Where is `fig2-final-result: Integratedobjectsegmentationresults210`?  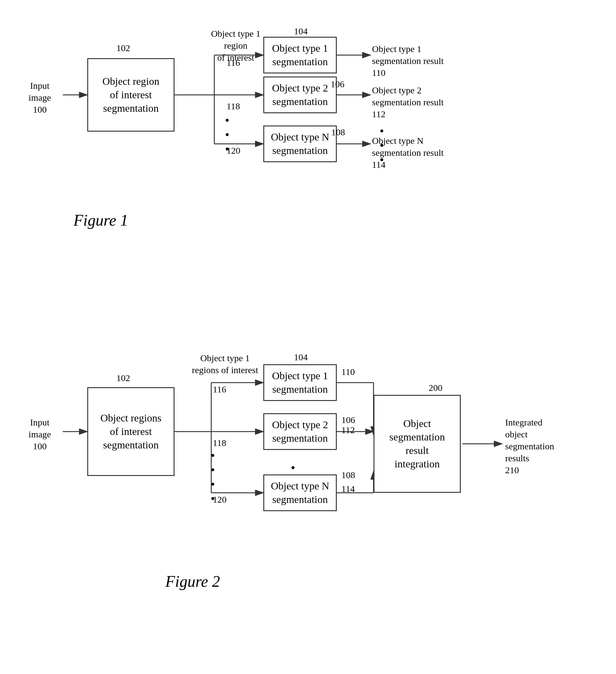
fig2-final-result: Integratedobjectsegmentationresults210 is located at coordinates (530, 446).